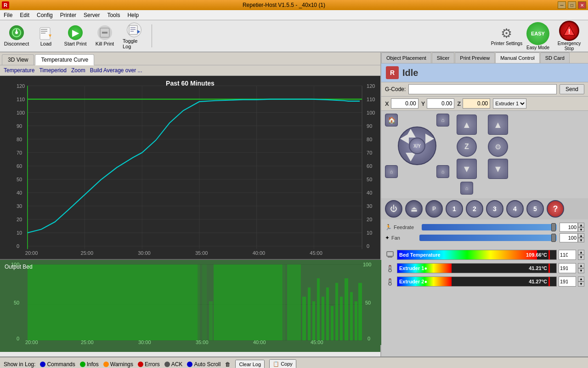 The height and width of the screenshot is (368, 588). I want to click on svg-text: 70, so click(19, 153).